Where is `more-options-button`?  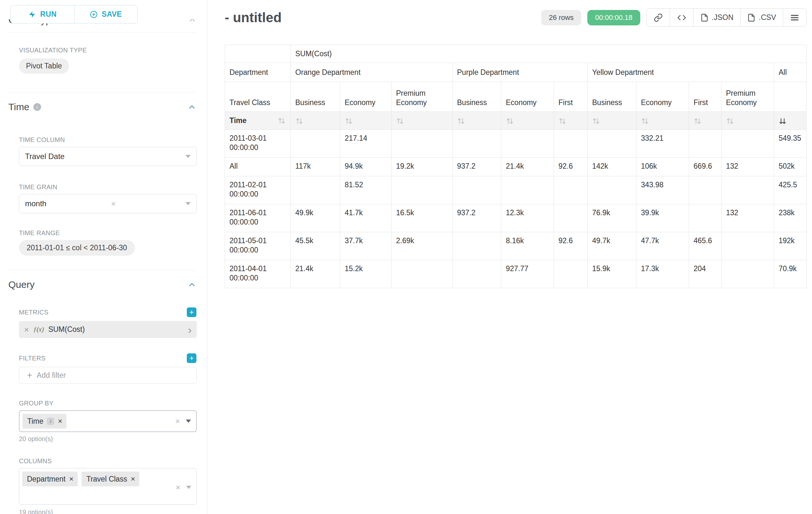
more-options-button is located at coordinates (794, 18).